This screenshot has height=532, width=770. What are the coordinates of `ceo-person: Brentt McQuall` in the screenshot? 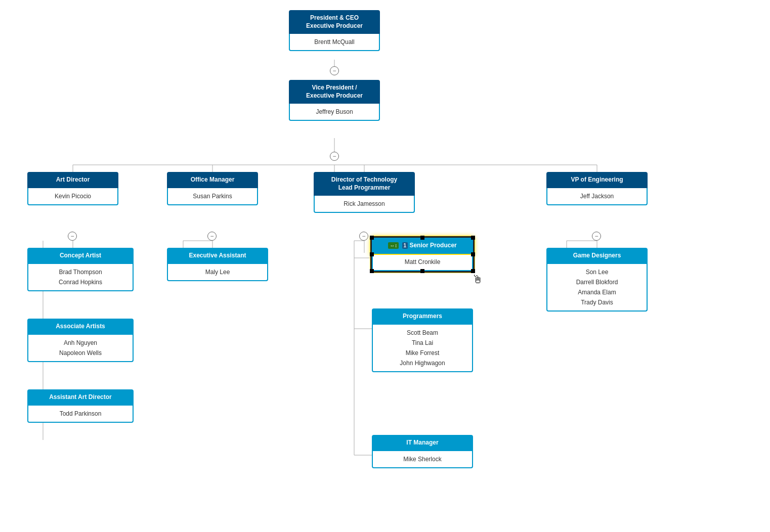 It's located at (334, 42).